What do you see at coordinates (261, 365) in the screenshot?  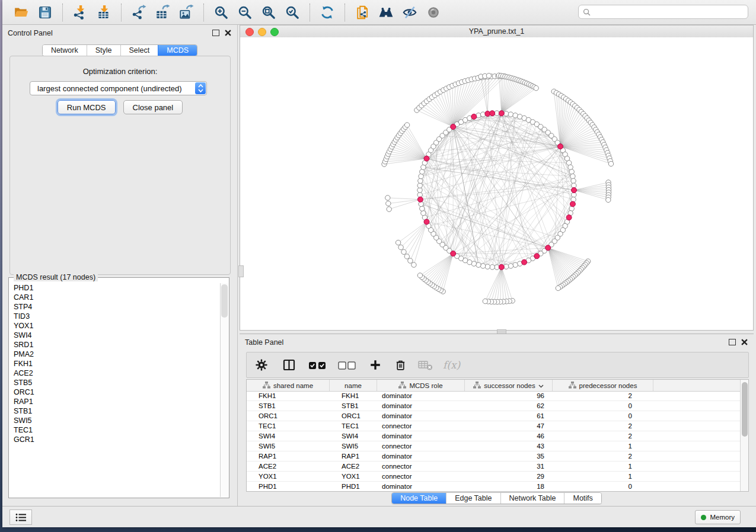 I see `table-settings-icon` at bounding box center [261, 365].